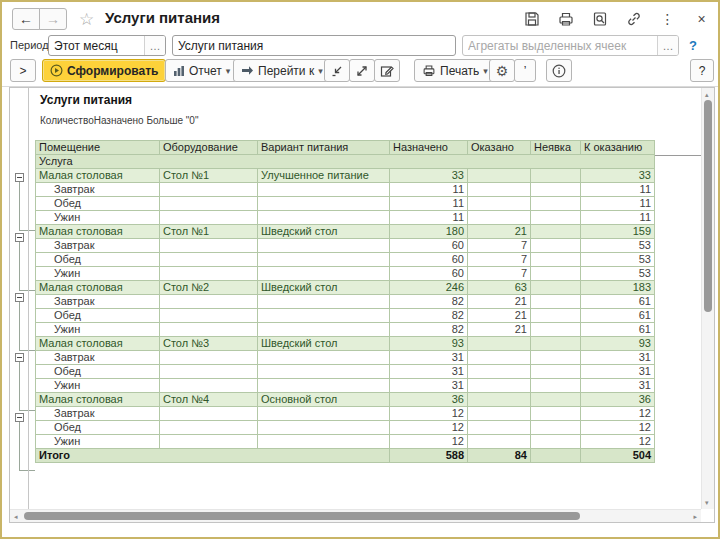 This screenshot has height=539, width=720. I want to click on cell: 84, so click(500, 456).